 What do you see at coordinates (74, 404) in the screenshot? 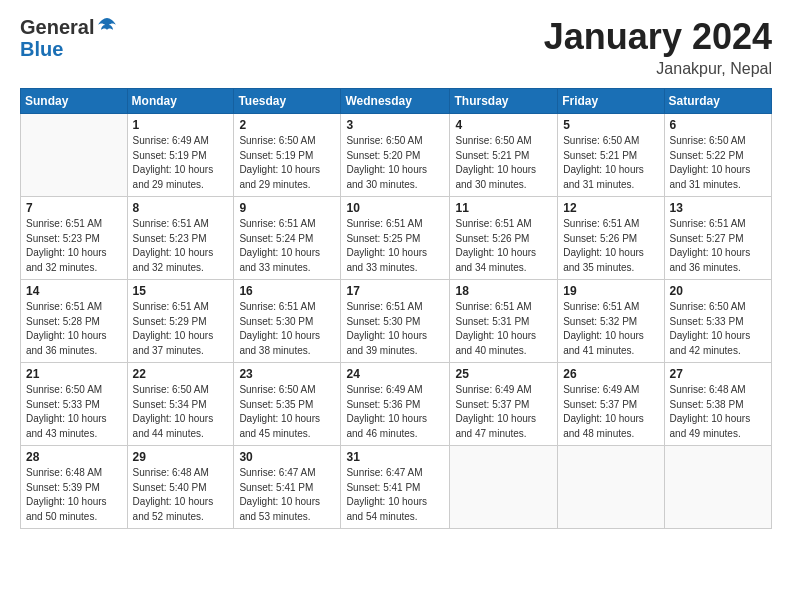
I see `calendar-cell: 21Sunrise: 6:50 AM Sunset: 5:33 PM Dayli…` at bounding box center [74, 404].